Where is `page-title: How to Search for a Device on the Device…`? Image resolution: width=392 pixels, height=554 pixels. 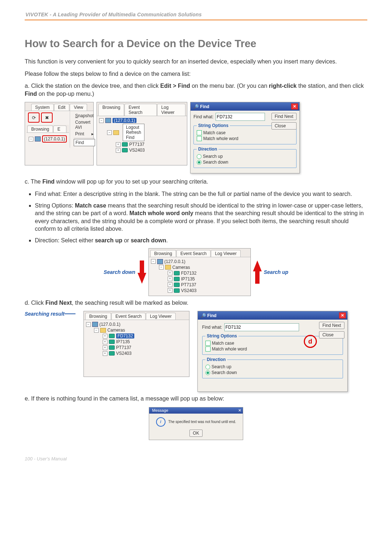
page-title: How to Search for a Device on the Device… is located at coordinates (196, 44).